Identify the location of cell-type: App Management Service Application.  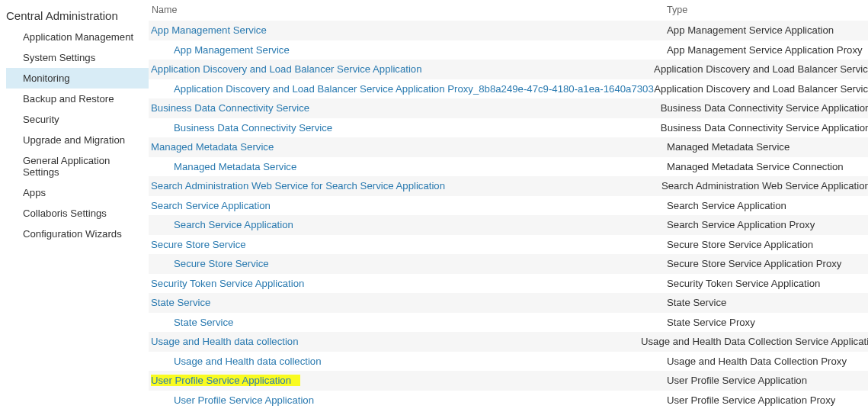
(750, 31).